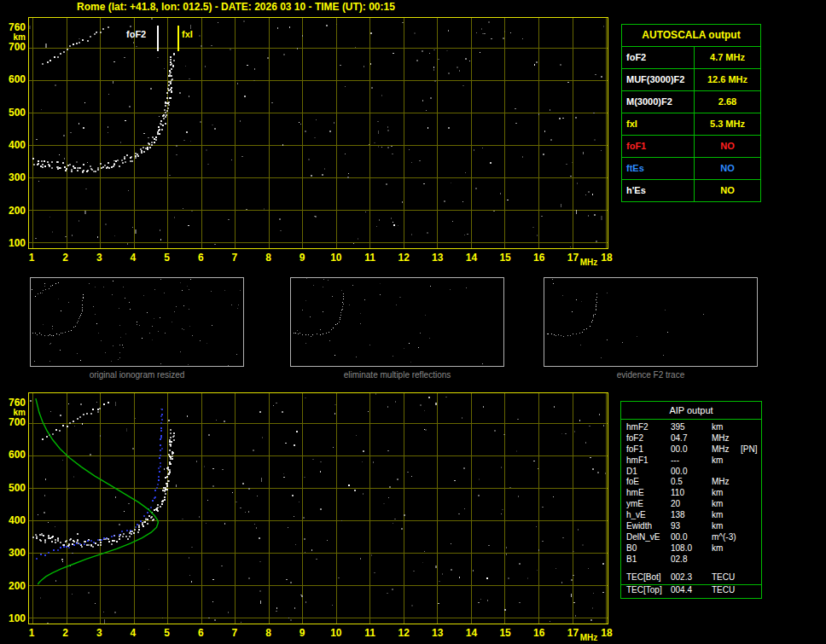 The width and height of the screenshot is (826, 644). What do you see at coordinates (659, 147) in the screenshot?
I see `parameter-label: foF1` at bounding box center [659, 147].